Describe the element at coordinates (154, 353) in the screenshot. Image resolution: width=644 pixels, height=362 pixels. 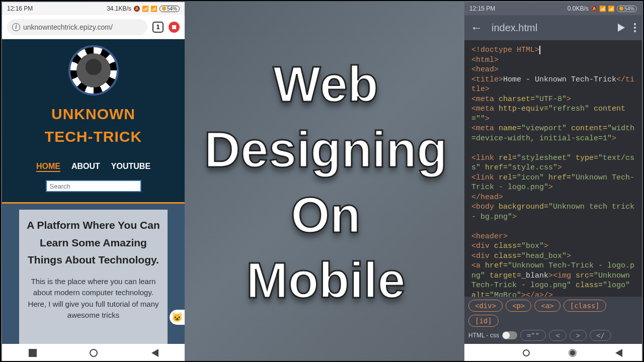
I see `back-button` at that location.